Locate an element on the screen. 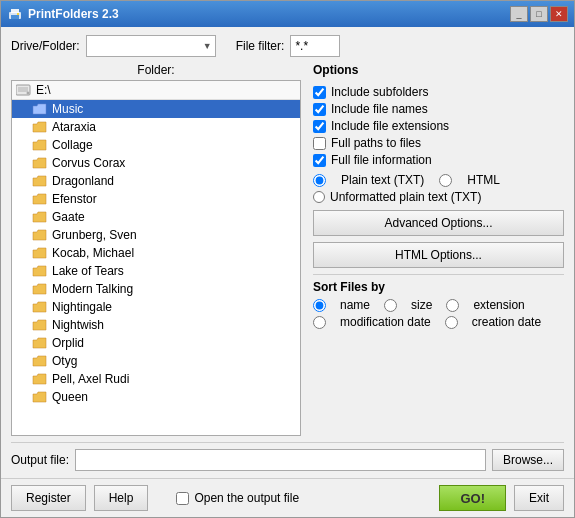 The image size is (575, 518). drive-section: Drive/Folder: E: DATAC:D: is located at coordinates (114, 46).